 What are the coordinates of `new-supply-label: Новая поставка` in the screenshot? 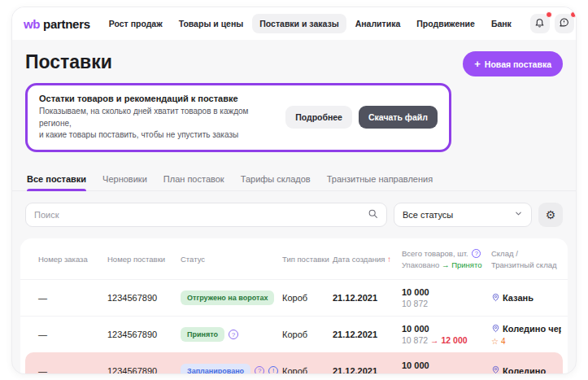 It's located at (518, 64).